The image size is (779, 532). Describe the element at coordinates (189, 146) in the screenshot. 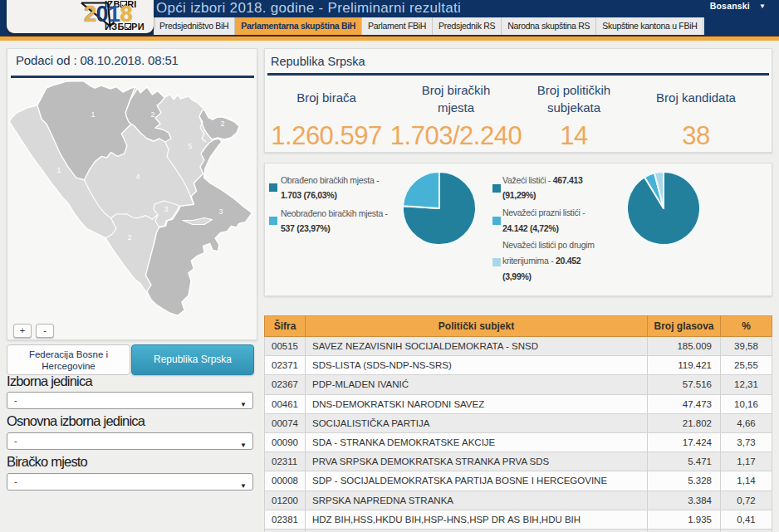

I see `svg-text: 5` at that location.